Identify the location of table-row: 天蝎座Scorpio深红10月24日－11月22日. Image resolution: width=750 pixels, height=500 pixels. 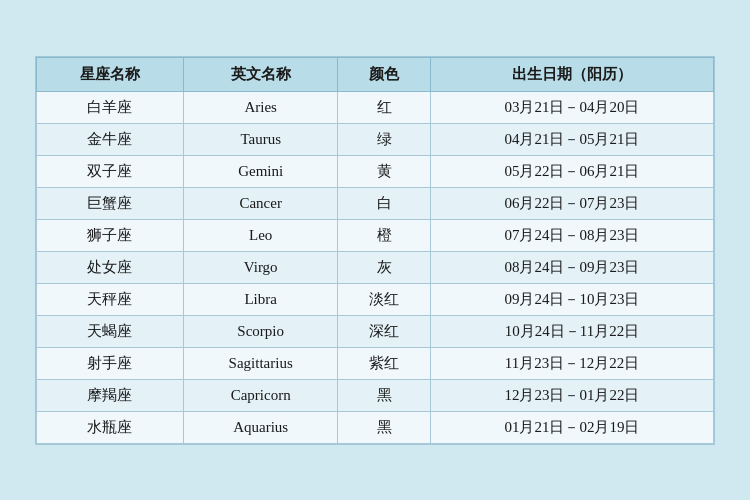
(376, 331).